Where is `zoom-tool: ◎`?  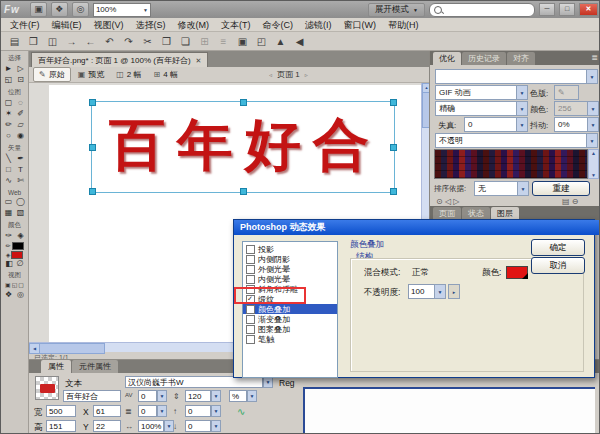 zoom-tool: ◎ is located at coordinates (21, 294).